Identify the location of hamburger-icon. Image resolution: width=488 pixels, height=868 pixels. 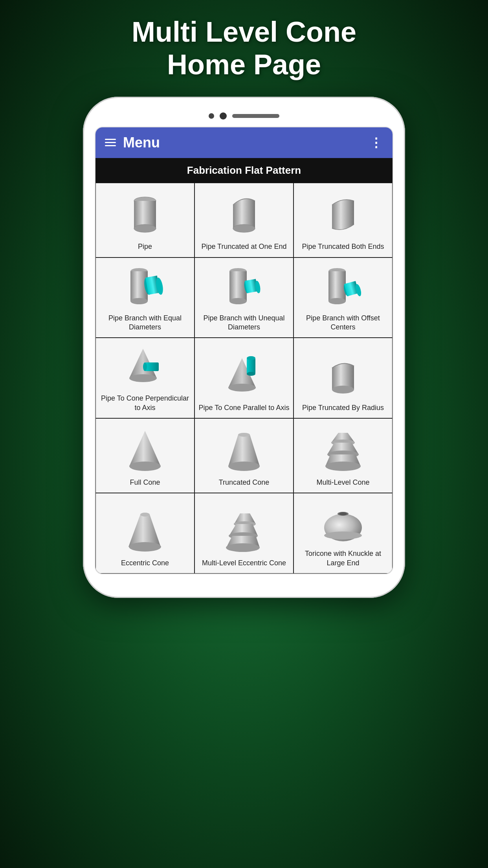
(110, 142).